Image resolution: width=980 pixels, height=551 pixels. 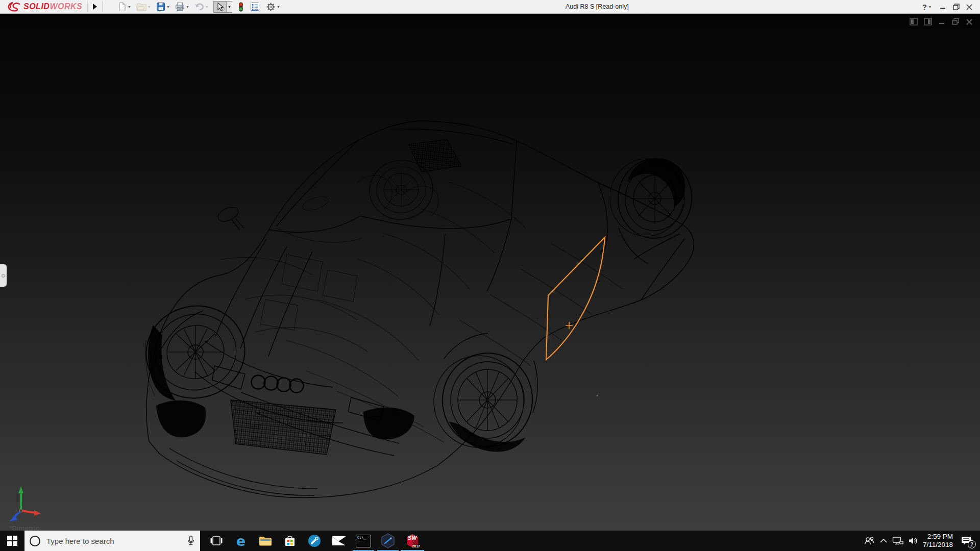 I want to click on wrench-circle-icon, so click(x=314, y=541).